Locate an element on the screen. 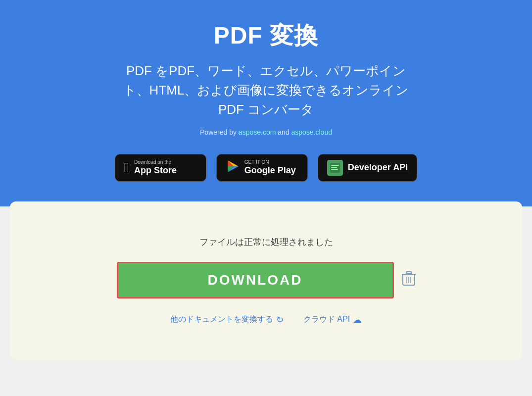 Image resolution: width=532 pixels, height=396 pixels. developer-api-label: Developer API is located at coordinates (378, 168).